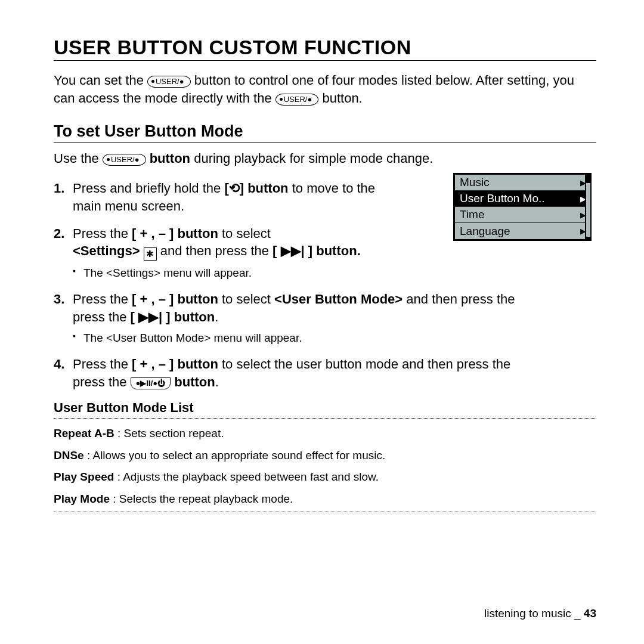  I want to click on mode-desc: : Adjusts the playback speed between fas…, so click(246, 477).